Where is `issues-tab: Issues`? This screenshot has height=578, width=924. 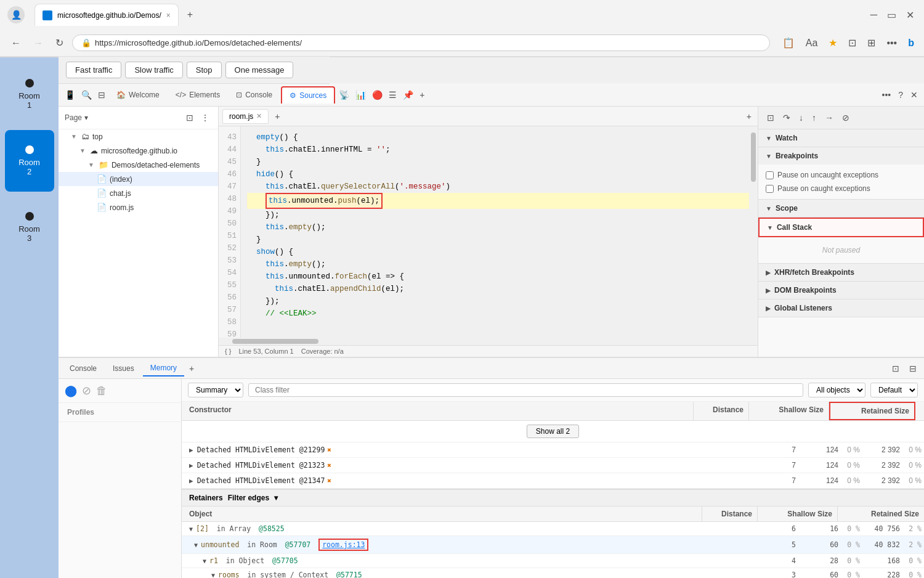 issues-tab: Issues is located at coordinates (123, 368).